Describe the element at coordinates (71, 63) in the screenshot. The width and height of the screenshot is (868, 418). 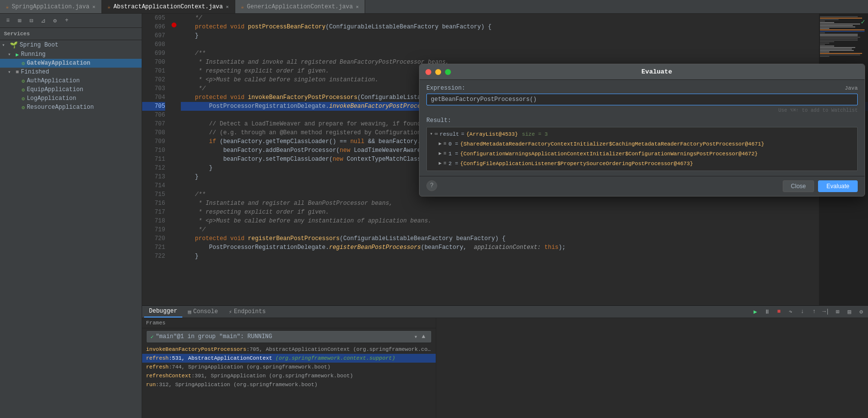
I see `tree-gateway-app: ⚙ GateWayApplication` at that location.